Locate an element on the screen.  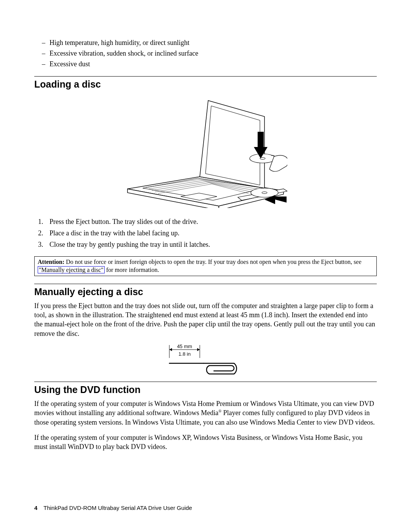
heading-loading: Loading a disc is located at coordinates (206, 85).